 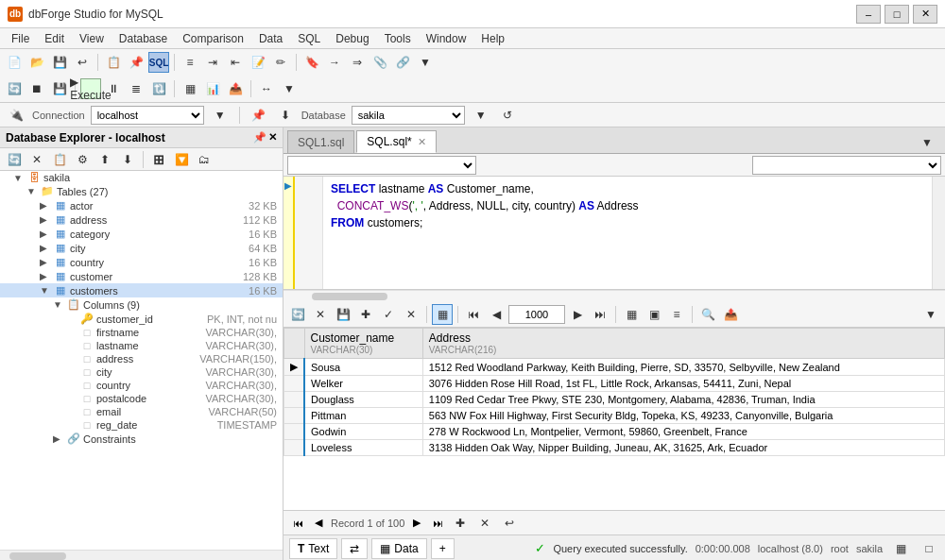 I want to click on tree-item-customers: ▼ ▦ customers 16 KB, so click(x=142, y=291).